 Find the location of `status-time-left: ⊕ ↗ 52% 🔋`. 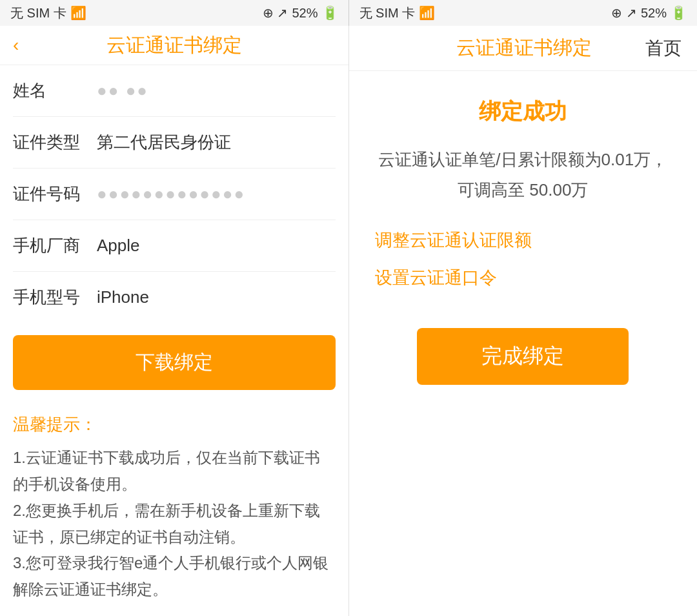

status-time-left: ⊕ ↗ 52% 🔋 is located at coordinates (301, 13).